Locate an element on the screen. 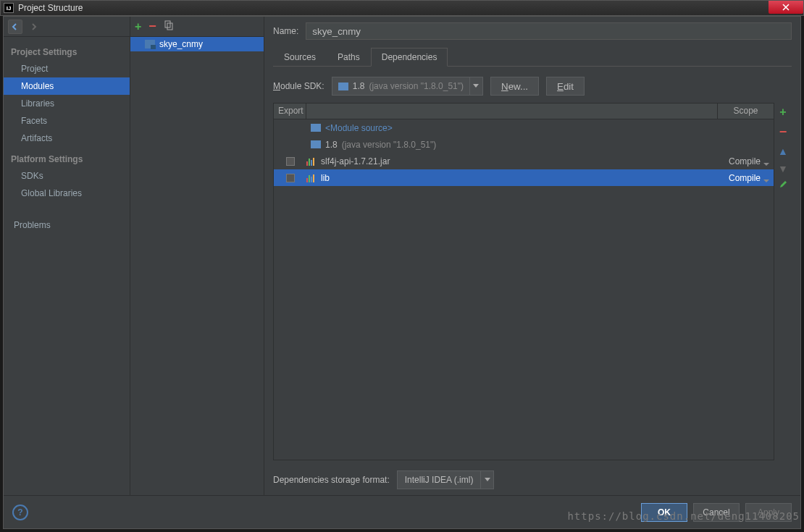  add-dependency-button: + is located at coordinates (782, 112).